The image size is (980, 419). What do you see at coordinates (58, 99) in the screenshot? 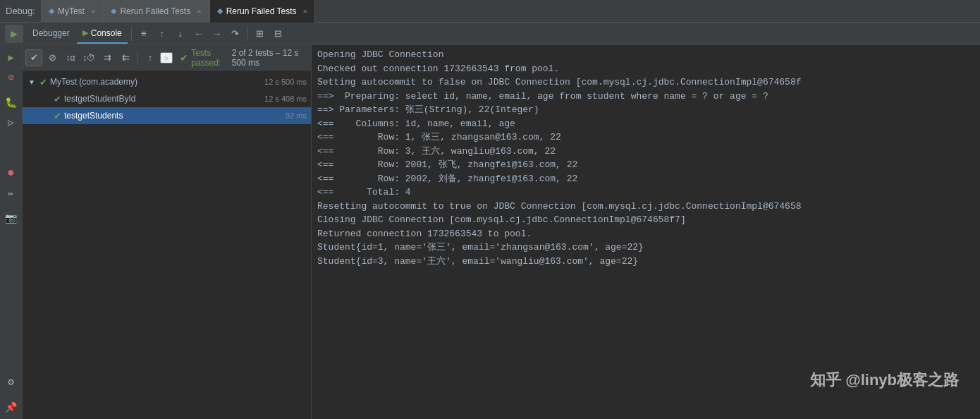
I see `check-getStudentById-icon: ✔` at bounding box center [58, 99].